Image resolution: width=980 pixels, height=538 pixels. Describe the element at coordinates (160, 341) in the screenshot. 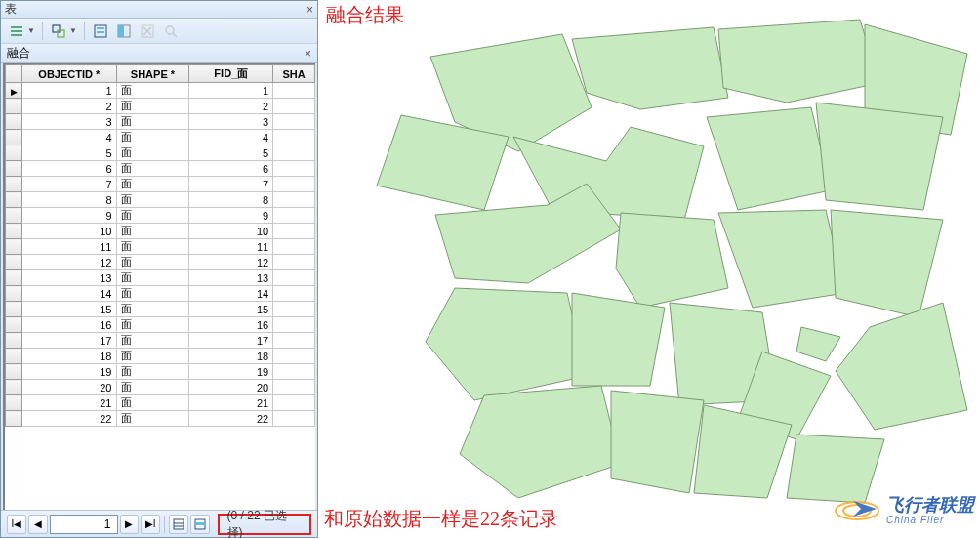

I see `table-row: 17面17` at that location.